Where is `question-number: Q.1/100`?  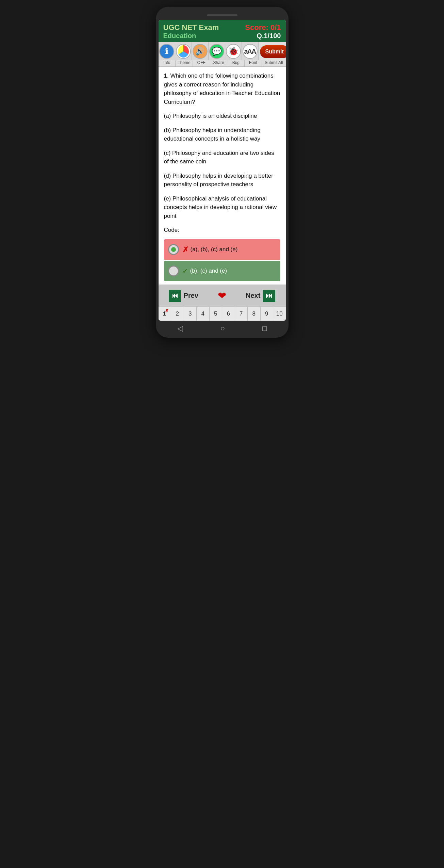
question-number: Q.1/100 is located at coordinates (269, 36).